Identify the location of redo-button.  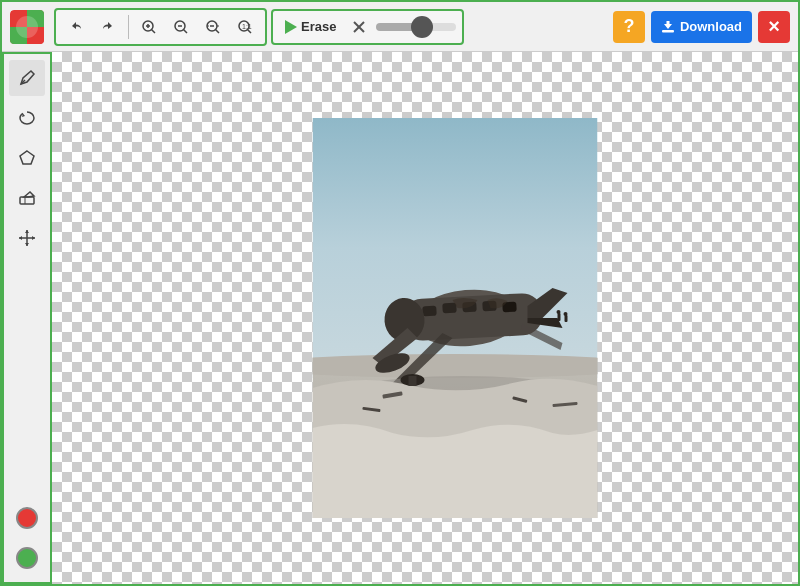
(108, 27).